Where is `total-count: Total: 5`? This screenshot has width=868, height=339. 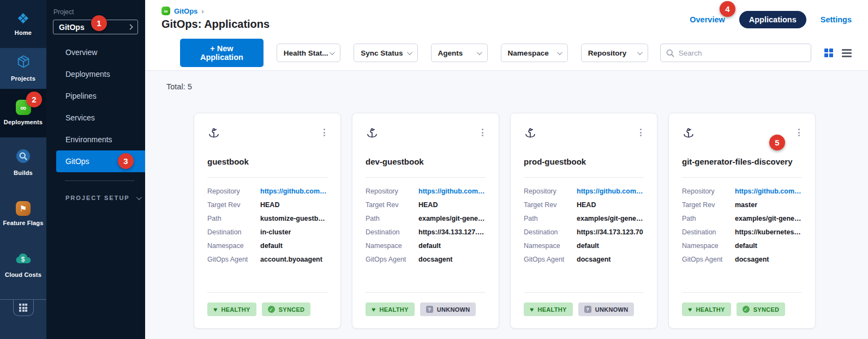
total-count: Total: 5 is located at coordinates (517, 87).